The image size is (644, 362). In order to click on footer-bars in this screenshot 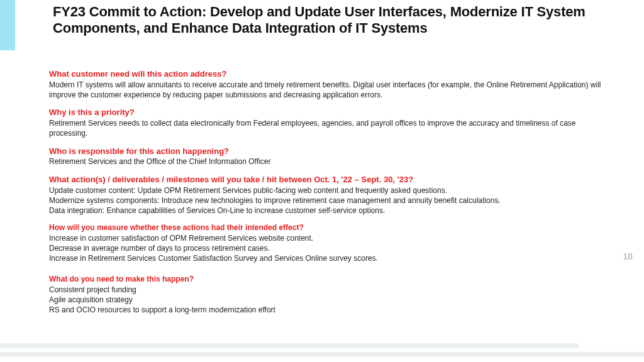, I will do `click(322, 350)`.